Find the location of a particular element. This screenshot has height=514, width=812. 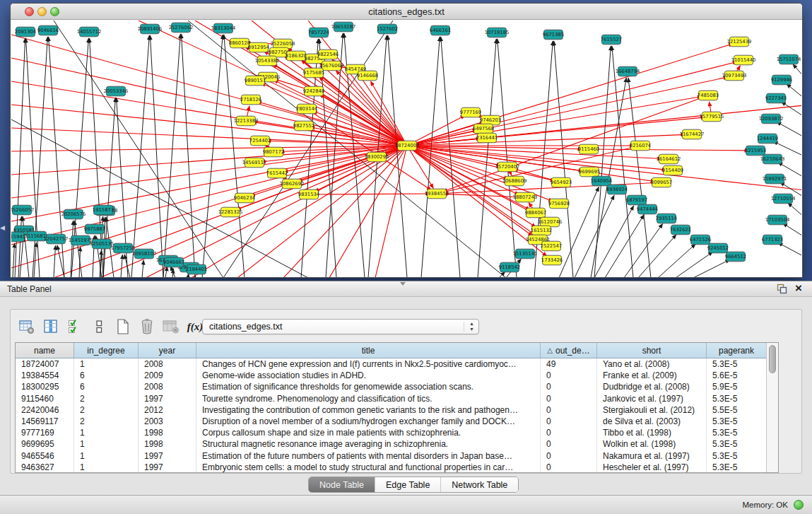

table-cell: Embryonic stem cells: a model to study s… is located at coordinates (369, 467).